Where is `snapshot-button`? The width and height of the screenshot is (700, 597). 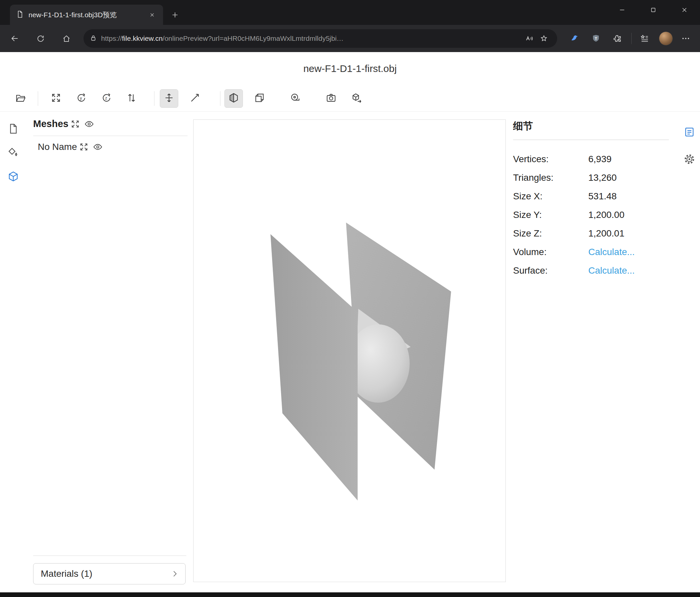 snapshot-button is located at coordinates (331, 99).